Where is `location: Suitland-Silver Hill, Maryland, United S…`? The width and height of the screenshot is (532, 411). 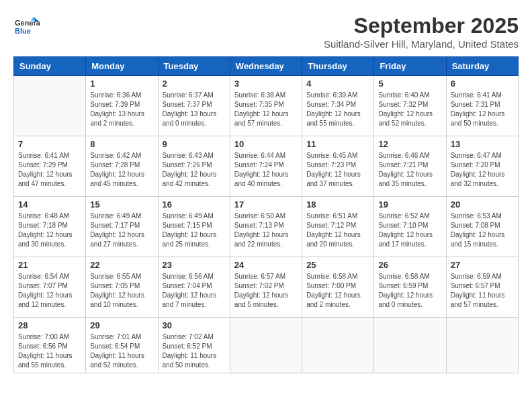
location: Suitland-Silver Hill, Maryland, United S… is located at coordinates (421, 44).